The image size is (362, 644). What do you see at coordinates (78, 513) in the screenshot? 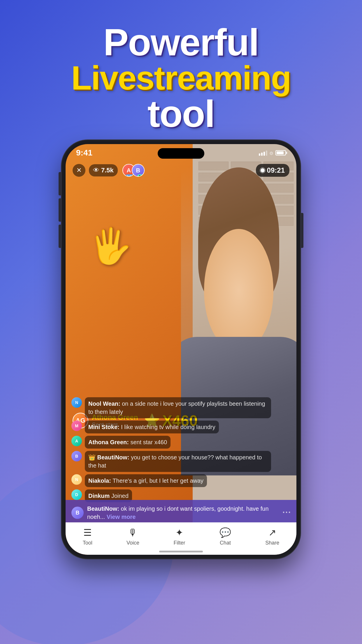
I see `highlight-avatar: B` at bounding box center [78, 513].